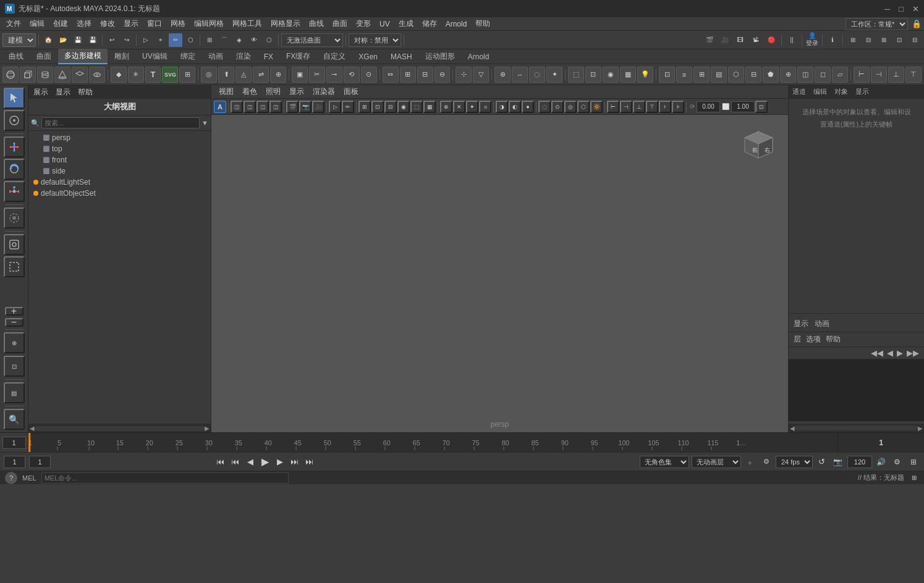  What do you see at coordinates (406, 23) in the screenshot?
I see `menu-generate: 生成` at bounding box center [406, 23].